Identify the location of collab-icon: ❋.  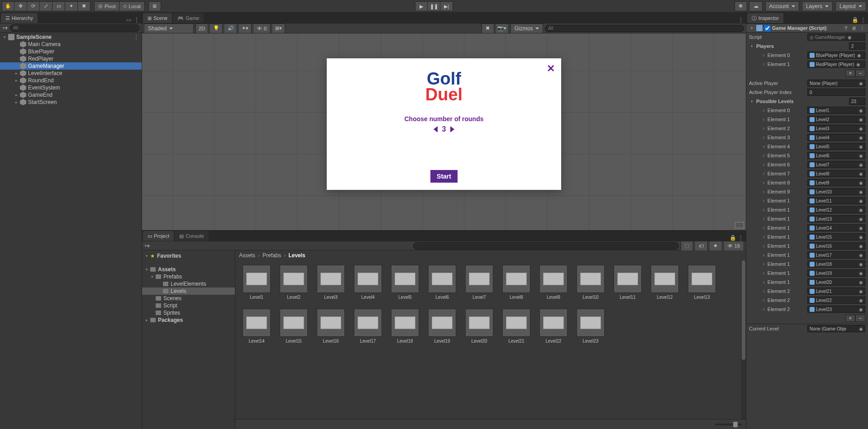
(741, 6).